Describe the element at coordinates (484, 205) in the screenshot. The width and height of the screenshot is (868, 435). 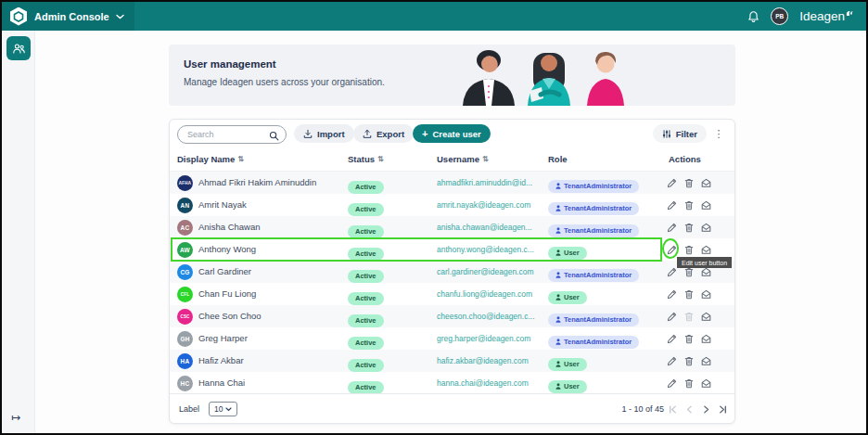
I see `username-link: amrit.nayak@ideagen.com` at that location.